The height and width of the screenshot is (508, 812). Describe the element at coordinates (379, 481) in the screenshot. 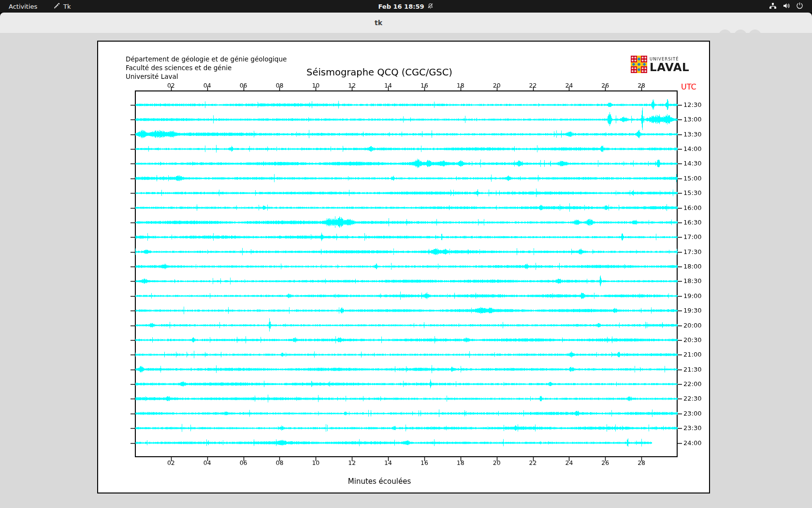

I see `x-axis-label: Minutes écoulées` at that location.